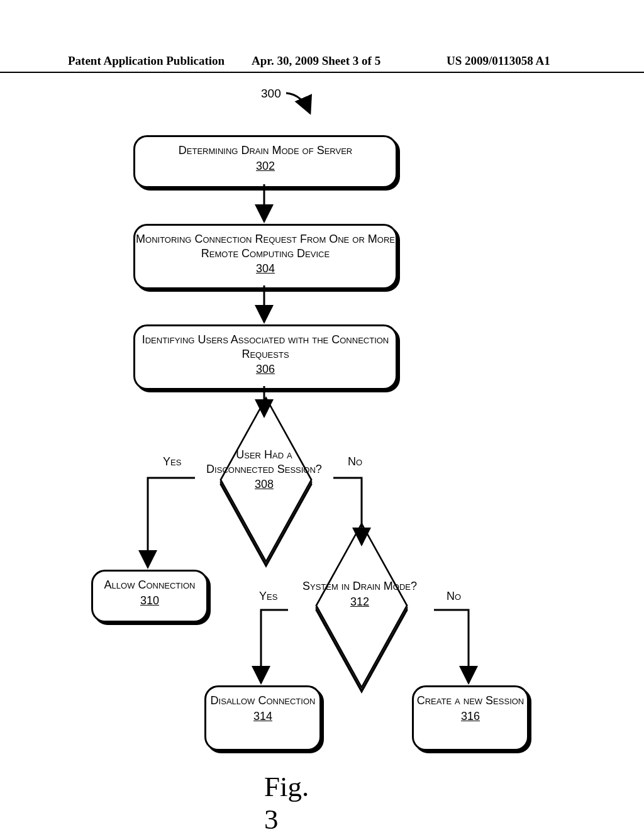 This screenshot has height=830, width=644. Describe the element at coordinates (263, 717) in the screenshot. I see `process-box-314-ref: 314` at that location.